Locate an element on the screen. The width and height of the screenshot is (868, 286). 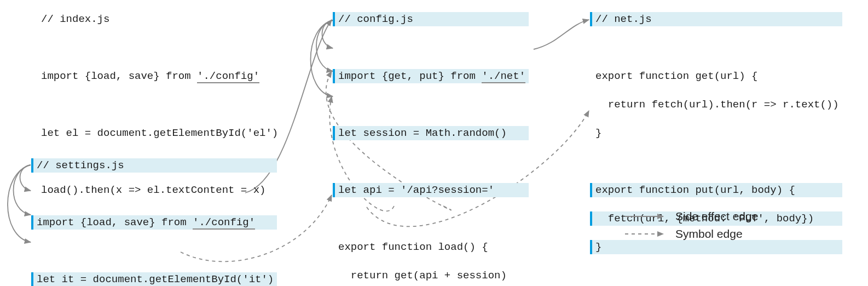
code-line: let api = '/api?session=' is located at coordinates (431, 190).